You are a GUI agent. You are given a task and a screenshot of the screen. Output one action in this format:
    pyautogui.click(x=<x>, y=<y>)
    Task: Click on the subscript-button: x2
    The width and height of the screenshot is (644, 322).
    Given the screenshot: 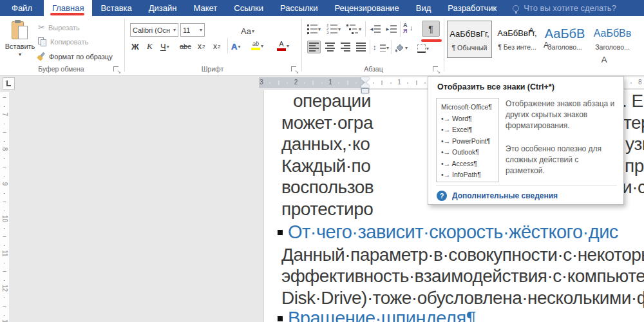 What is the action you would take?
    pyautogui.click(x=201, y=46)
    